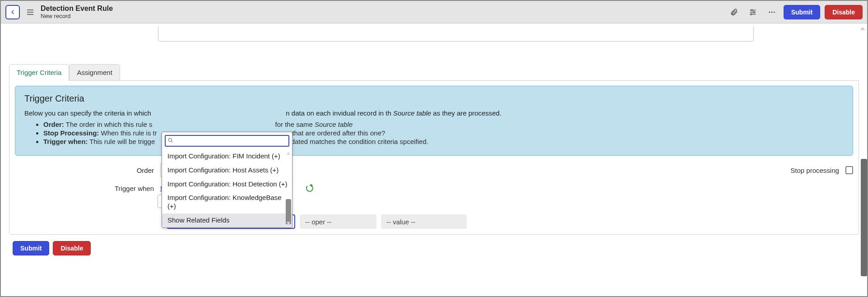 Image resolution: width=868 pixels, height=297 pixels. I want to click on tabstrip: Trigger Criteria Assignment, so click(434, 72).